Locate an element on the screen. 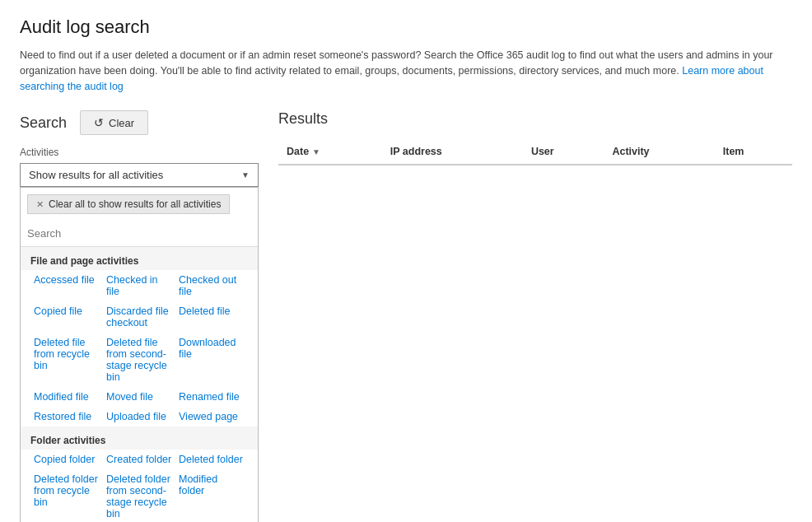  activity-item: Deleted file is located at coordinates (212, 317).